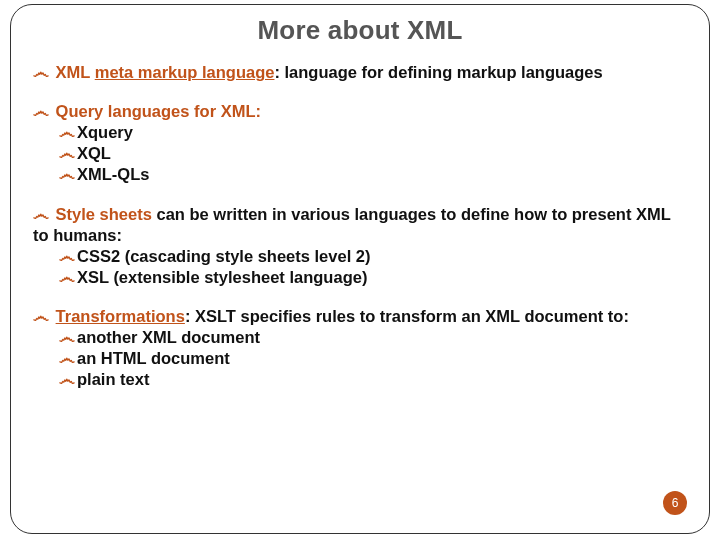 Image resolution: width=720 pixels, height=540 pixels. I want to click on bullet-line: ෴ Style sheets can be written in various…, so click(360, 225).